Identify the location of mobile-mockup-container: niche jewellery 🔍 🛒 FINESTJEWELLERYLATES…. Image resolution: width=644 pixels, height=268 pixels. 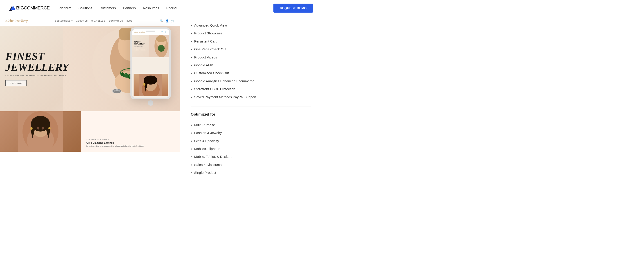
(151, 66).